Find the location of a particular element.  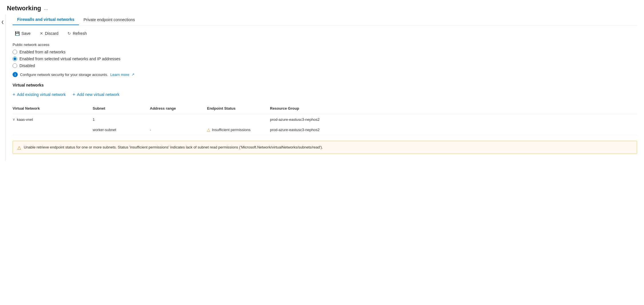

add-existing-vnet-button: + Add existing virtual network is located at coordinates (39, 95).